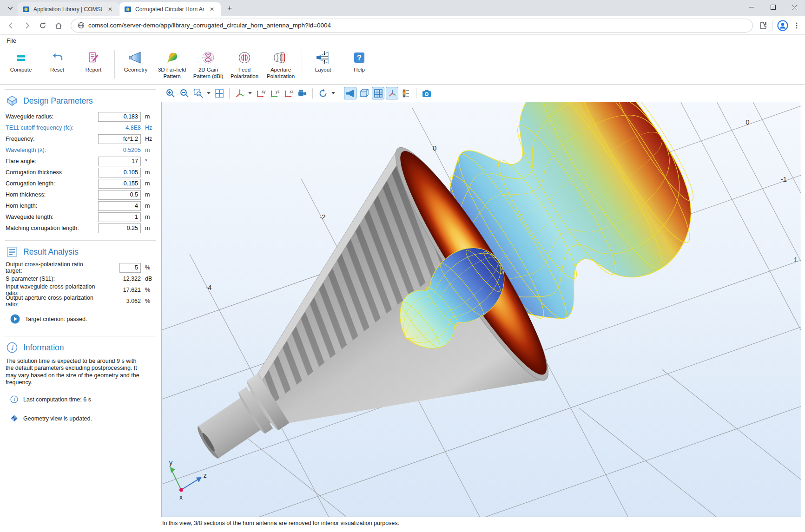  What do you see at coordinates (773, 7) in the screenshot?
I see `maximize-button` at bounding box center [773, 7].